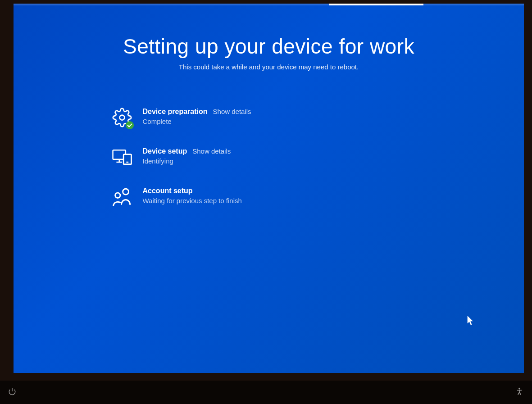 The height and width of the screenshot is (404, 532). I want to click on taskbar, so click(266, 392).